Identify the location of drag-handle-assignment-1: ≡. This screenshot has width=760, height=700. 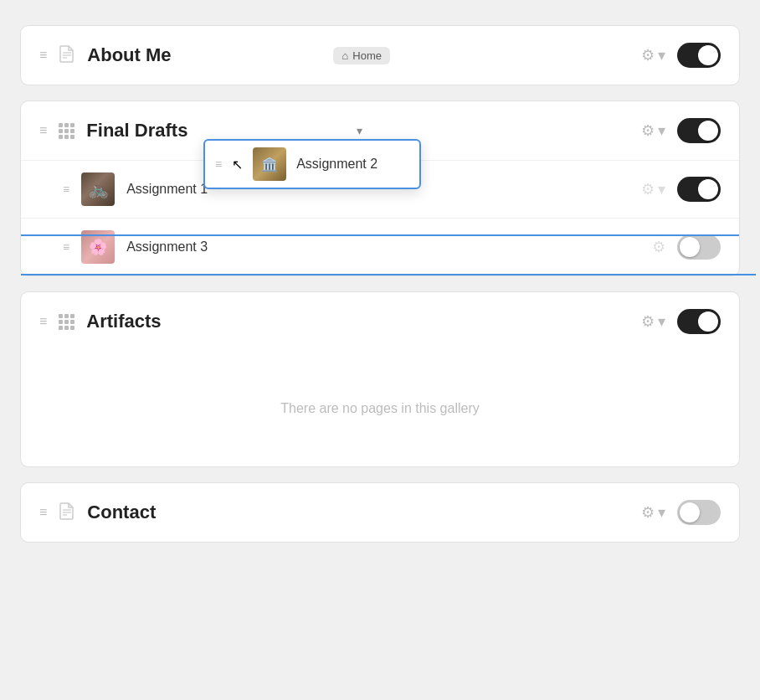
(66, 189).